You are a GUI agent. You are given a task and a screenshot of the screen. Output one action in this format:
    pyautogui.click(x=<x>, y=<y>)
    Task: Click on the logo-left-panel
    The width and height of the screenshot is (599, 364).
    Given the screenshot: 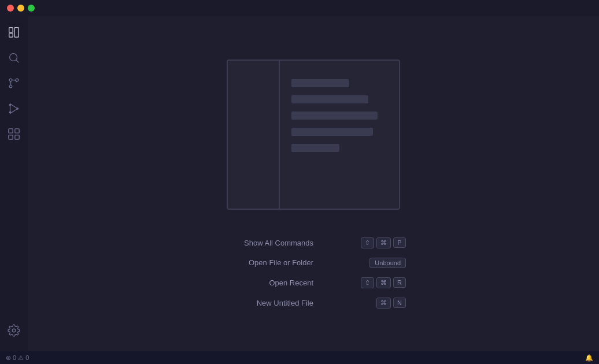 What is the action you would take?
    pyautogui.click(x=254, y=135)
    